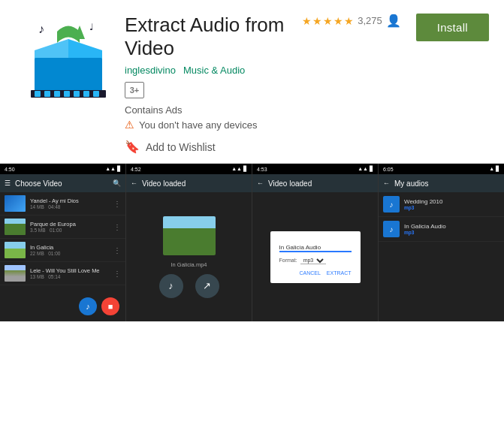 This screenshot has height=422, width=504. I want to click on phone-status-3: 4:53 ▲▲ ▊, so click(315, 169).